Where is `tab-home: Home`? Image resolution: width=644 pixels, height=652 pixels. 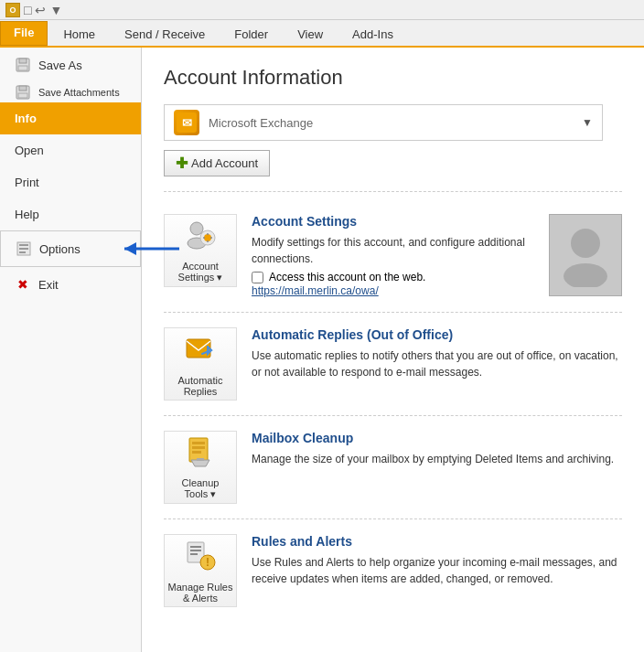 tab-home: Home is located at coordinates (79, 35).